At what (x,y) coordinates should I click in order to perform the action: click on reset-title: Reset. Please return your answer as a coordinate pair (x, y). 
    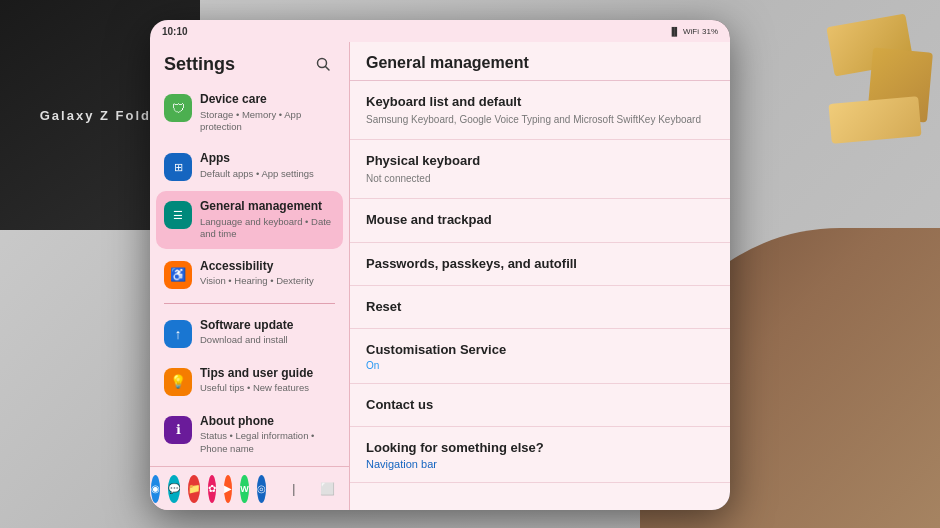
    Looking at the image, I should click on (540, 307).